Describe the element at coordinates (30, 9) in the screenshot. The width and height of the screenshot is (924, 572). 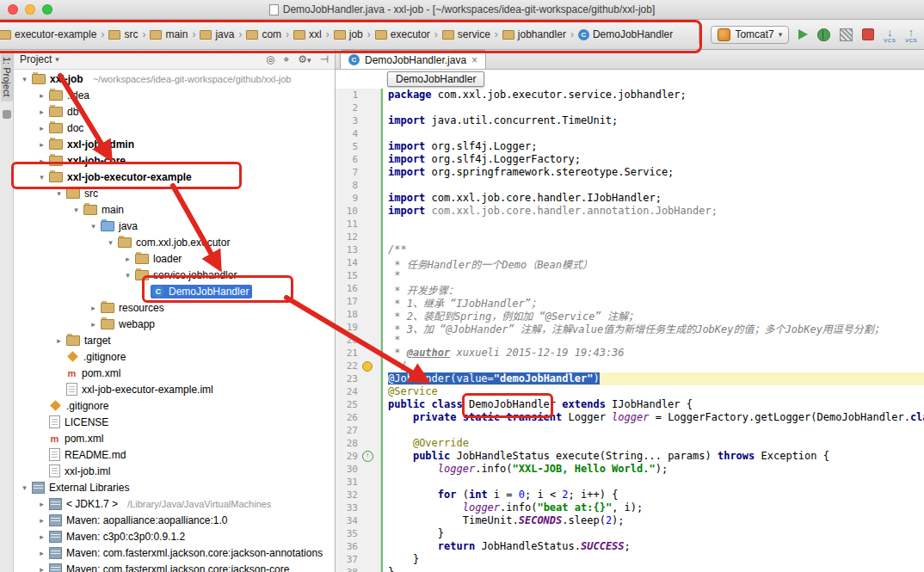
I see `minimize-window-button` at that location.